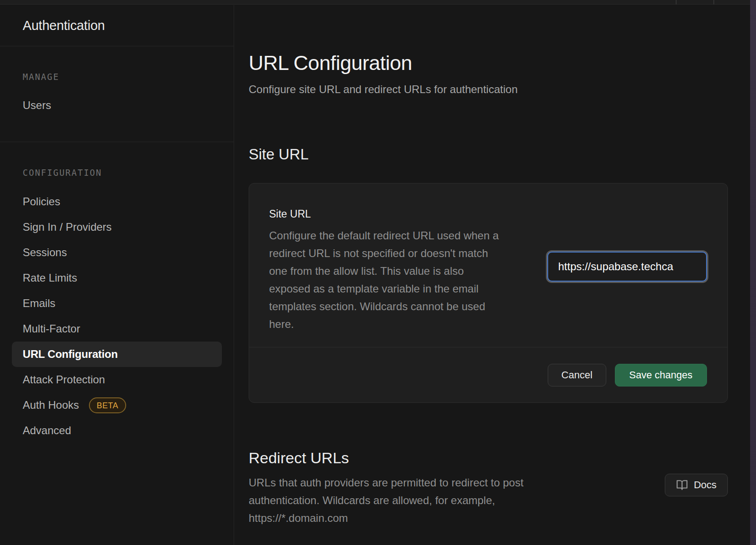 The image size is (756, 545). I want to click on save-changes-button: Save changes, so click(661, 375).